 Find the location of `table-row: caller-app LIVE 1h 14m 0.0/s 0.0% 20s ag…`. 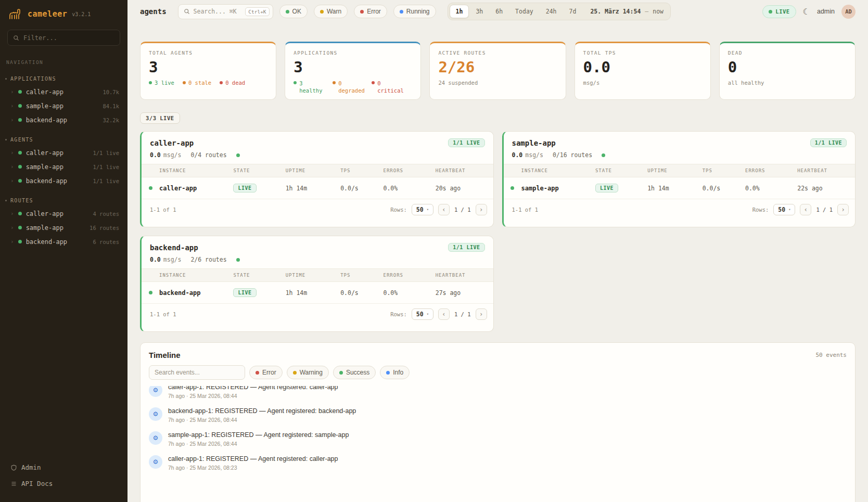

table-row: caller-app LIVE 1h 14m 0.0/s 0.0% 20s ag… is located at coordinates (317, 188).